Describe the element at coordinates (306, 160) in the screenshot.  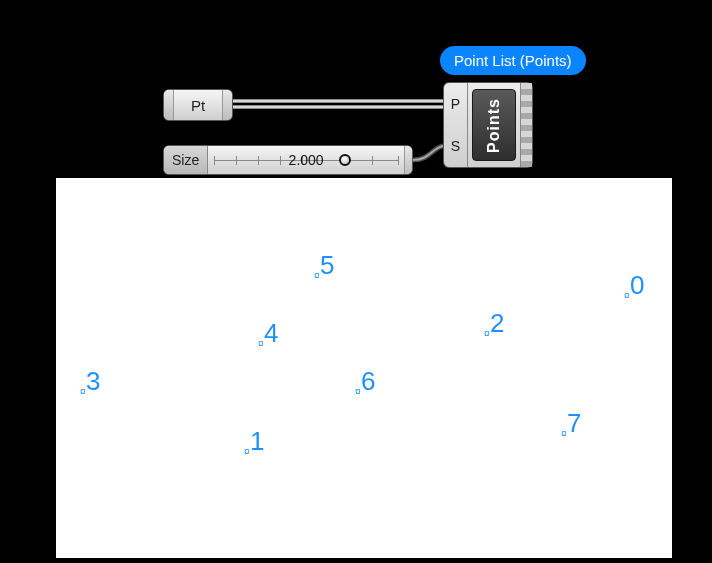
I see `slider-ticks` at that location.